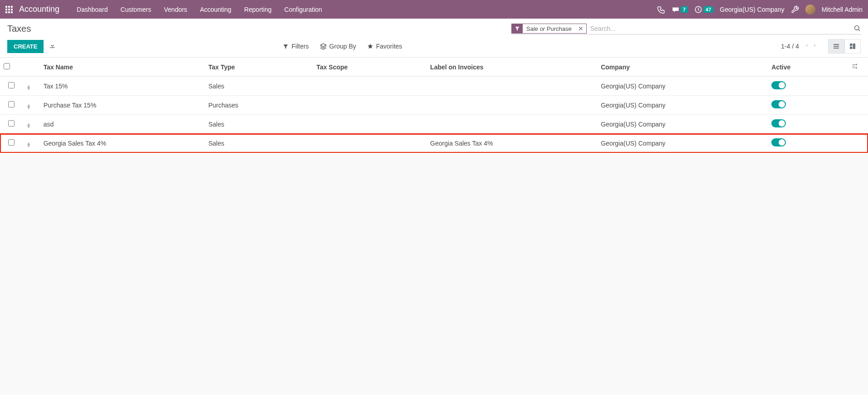  I want to click on nav-item-vendors: Vendors, so click(175, 10).